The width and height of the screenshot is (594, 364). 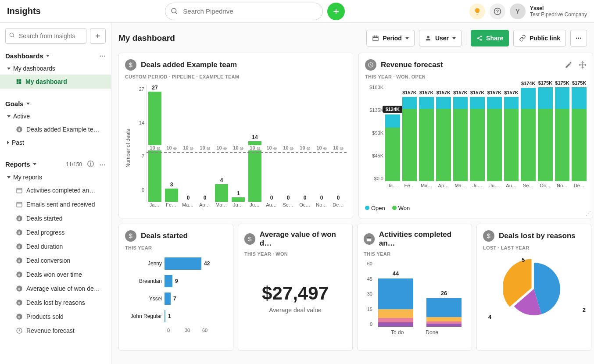 What do you see at coordinates (55, 331) in the screenshot?
I see `sidebar-item-report: Revenue forecast` at bounding box center [55, 331].